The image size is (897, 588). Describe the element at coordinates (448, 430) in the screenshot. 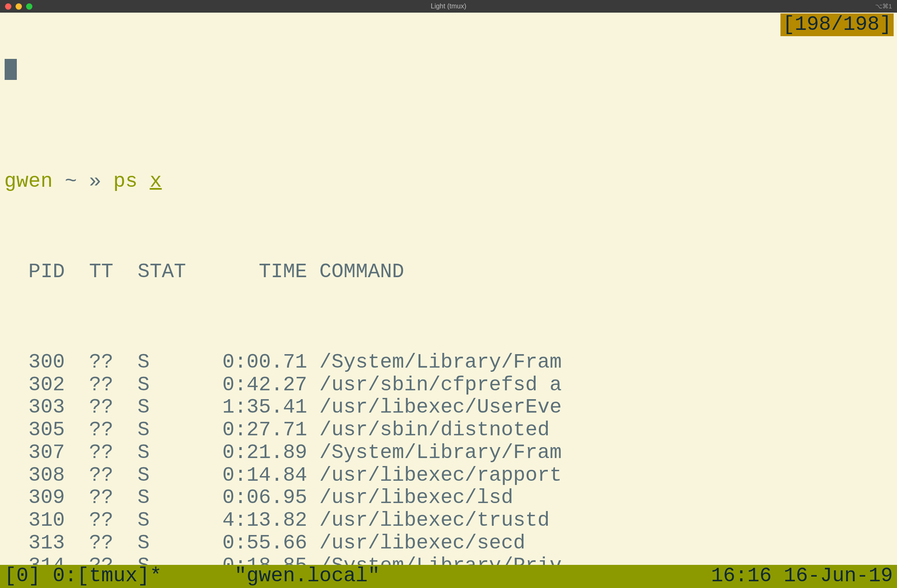

I see `ps-row: 305 ?? S 0:27.71 /usr/sbin/distnoted` at that location.